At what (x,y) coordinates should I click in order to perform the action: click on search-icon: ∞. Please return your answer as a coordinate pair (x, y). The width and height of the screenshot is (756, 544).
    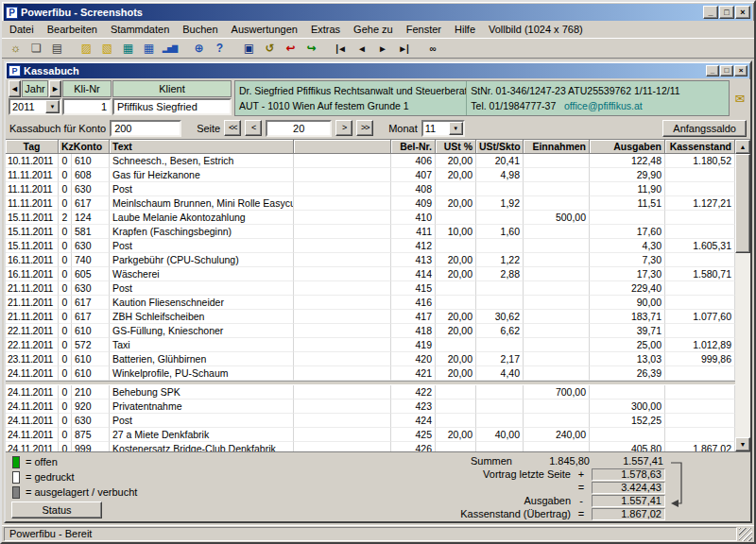
    Looking at the image, I should click on (433, 49).